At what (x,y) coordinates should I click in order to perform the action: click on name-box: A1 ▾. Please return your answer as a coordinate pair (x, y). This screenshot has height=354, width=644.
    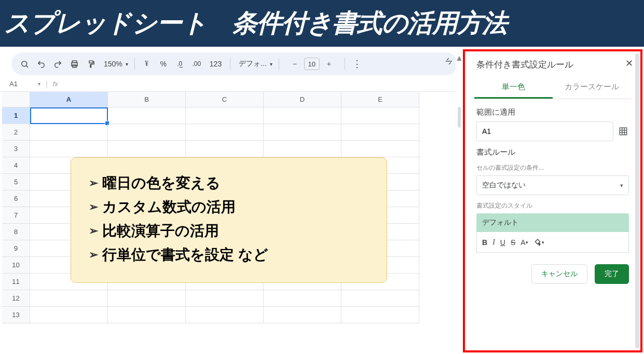
    Looking at the image, I should click on (25, 84).